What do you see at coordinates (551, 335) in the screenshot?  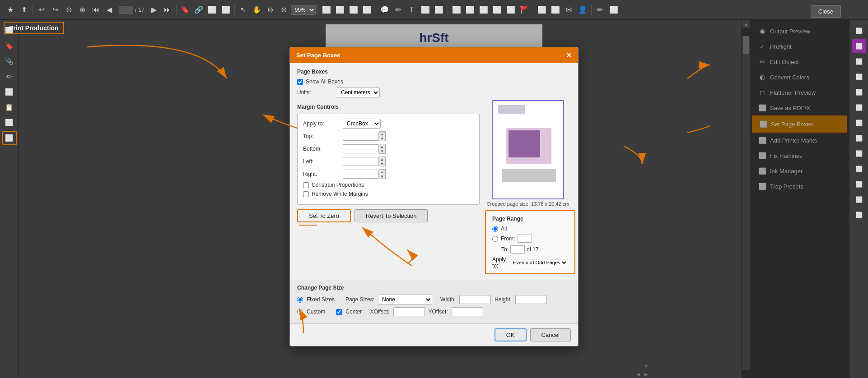 I see `cancel-button: Cancel` at bounding box center [551, 335].